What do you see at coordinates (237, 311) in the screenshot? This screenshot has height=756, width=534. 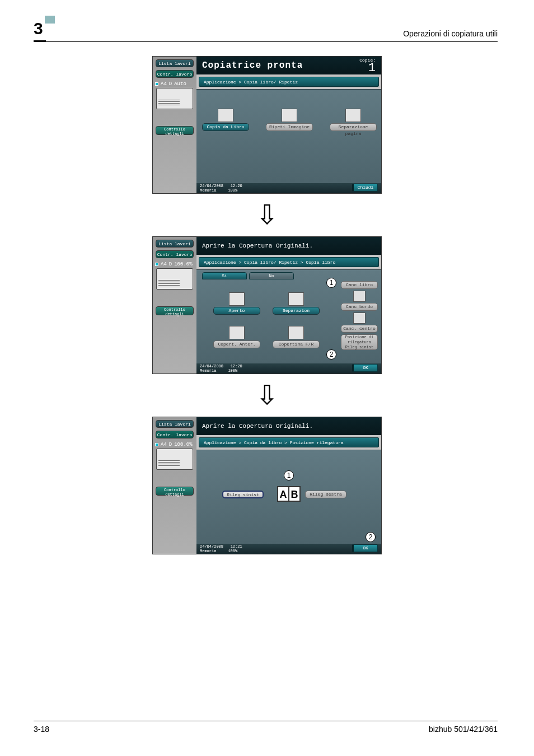 I see `aperto-button: Aperto` at bounding box center [237, 311].